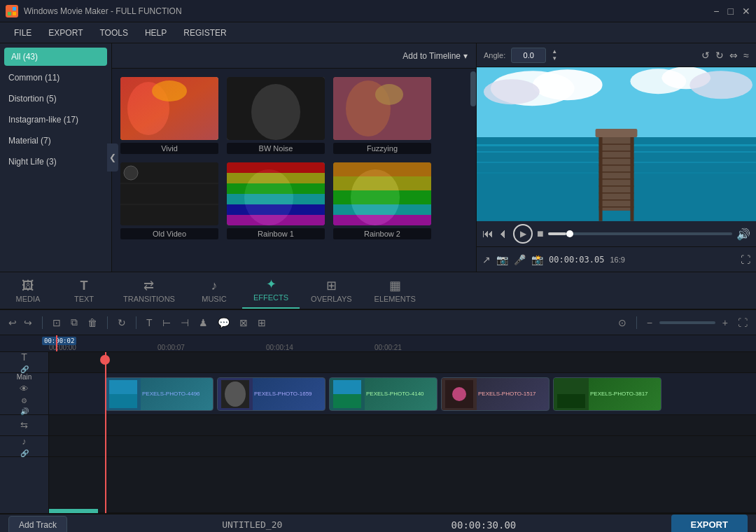  What do you see at coordinates (224, 323) in the screenshot?
I see `bubble-tool: 💬` at bounding box center [224, 323].